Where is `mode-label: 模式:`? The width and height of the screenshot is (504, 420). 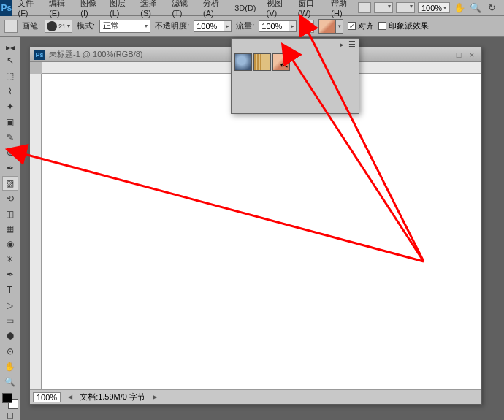
mode-label: 模式: is located at coordinates (86, 26).